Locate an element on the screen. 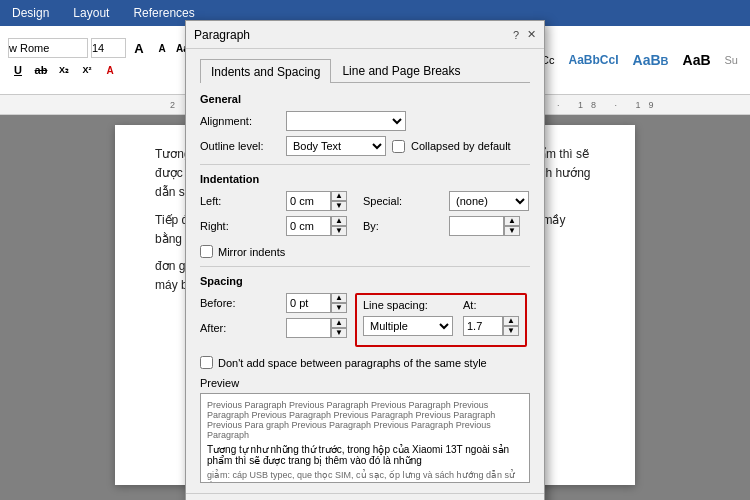  after-label: After: is located at coordinates (240, 328).